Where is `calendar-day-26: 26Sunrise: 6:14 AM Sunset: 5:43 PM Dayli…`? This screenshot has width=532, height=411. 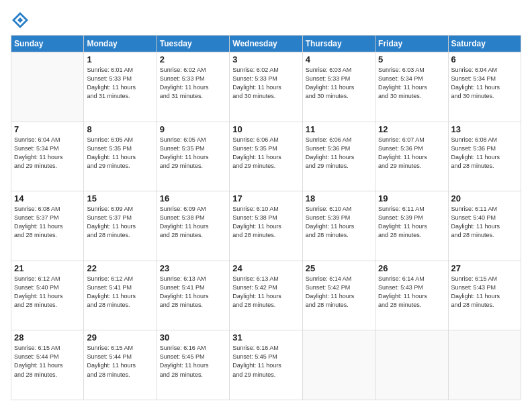
calendar-day-26: 26Sunrise: 6:14 AM Sunset: 5:43 PM Dayli… is located at coordinates (412, 295).